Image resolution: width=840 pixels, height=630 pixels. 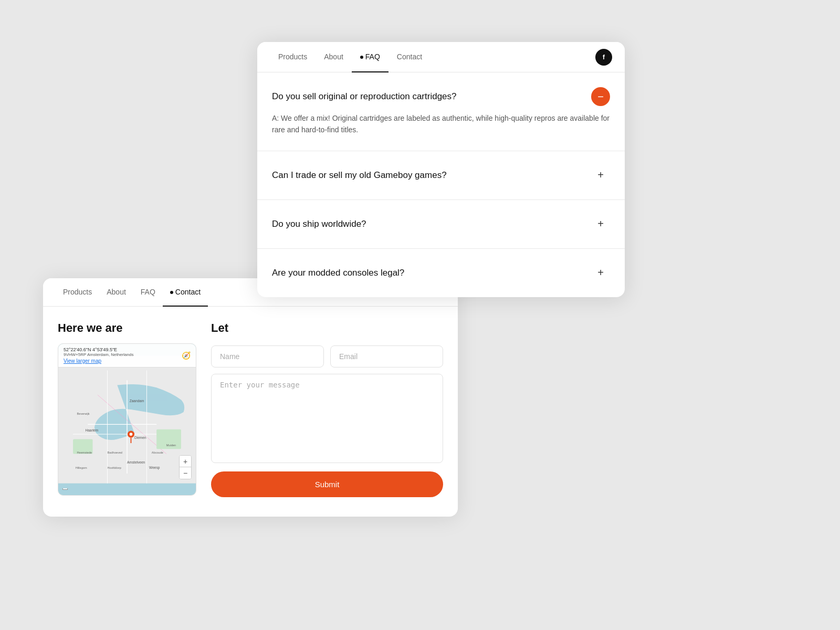 I want to click on faq-expand-4: +, so click(x=601, y=273).